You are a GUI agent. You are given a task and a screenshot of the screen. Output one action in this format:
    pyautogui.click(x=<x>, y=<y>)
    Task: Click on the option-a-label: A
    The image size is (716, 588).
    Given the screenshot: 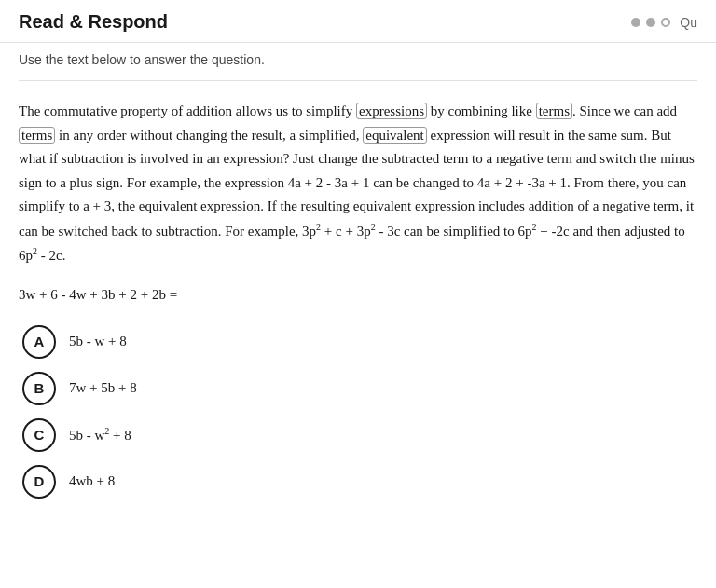 What is the action you would take?
    pyautogui.click(x=39, y=341)
    